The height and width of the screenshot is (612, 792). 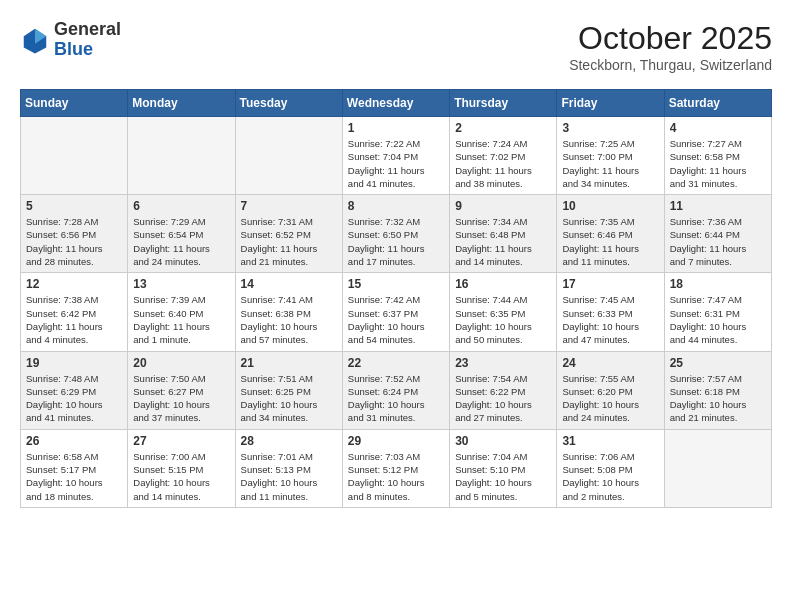 I want to click on calendar-day-cell: 4Sunrise: 7:27 AM Sunset: 6:58 PM Daylig…, so click(x=718, y=156).